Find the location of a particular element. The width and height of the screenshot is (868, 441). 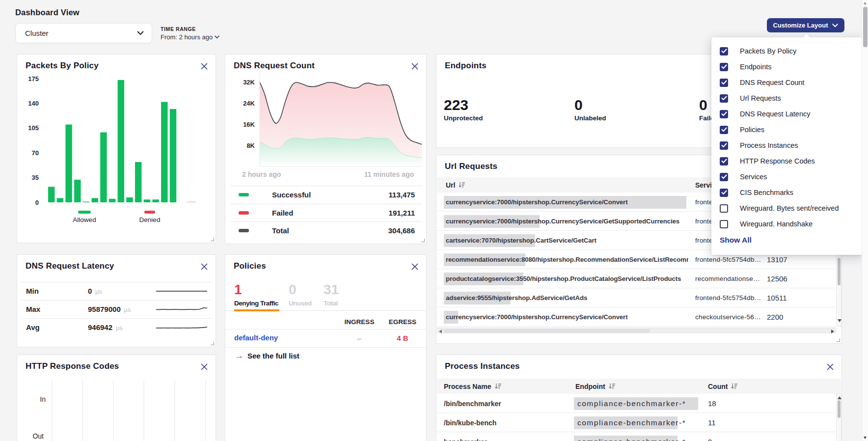

table-row: benchmarkercompliance-benchmarker-*9 is located at coordinates (636, 437).